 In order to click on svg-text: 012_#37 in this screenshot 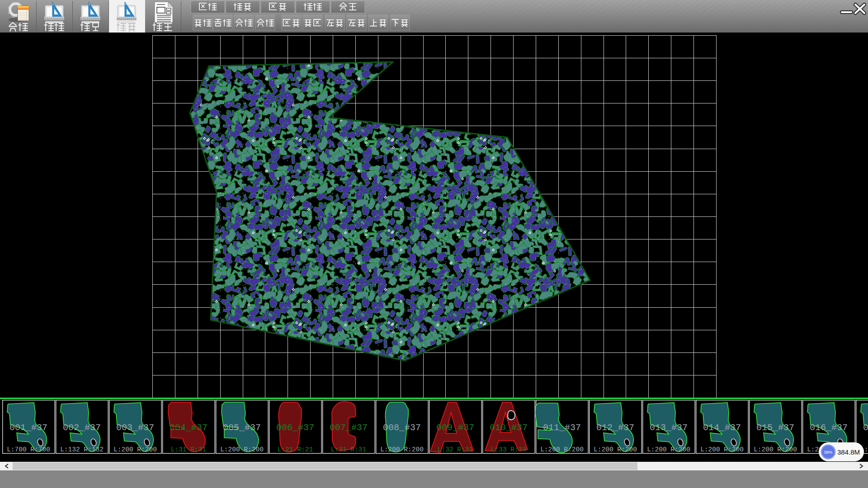, I will do `click(615, 427)`.